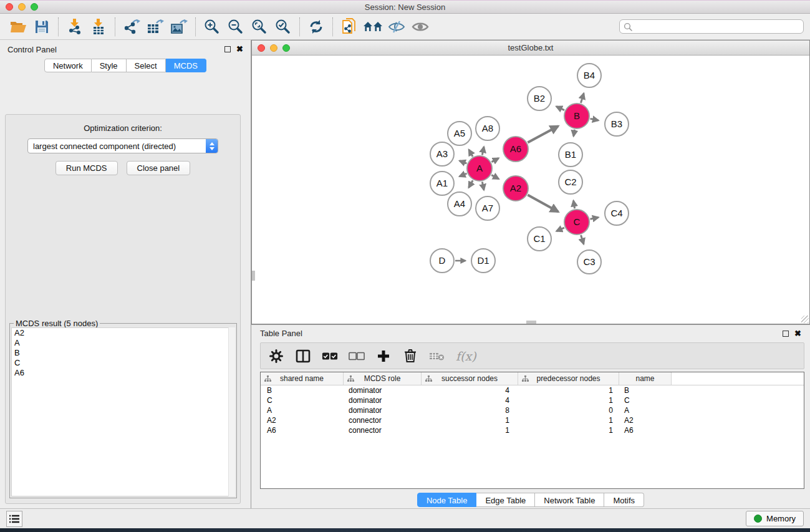 This screenshot has width=810, height=532. Describe the element at coordinates (617, 124) in the screenshot. I see `node-B3: B3` at that location.